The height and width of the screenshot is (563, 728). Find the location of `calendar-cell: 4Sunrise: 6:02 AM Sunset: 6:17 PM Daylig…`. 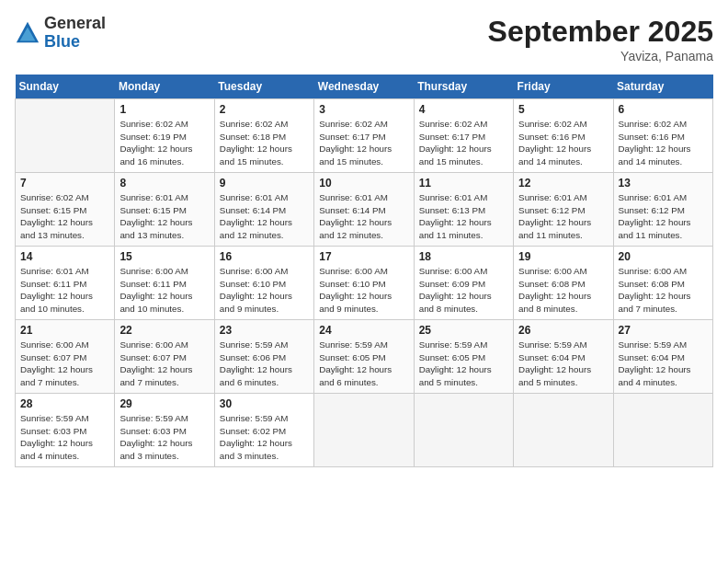

calendar-cell: 4Sunrise: 6:02 AM Sunset: 6:17 PM Daylig… is located at coordinates (463, 136).